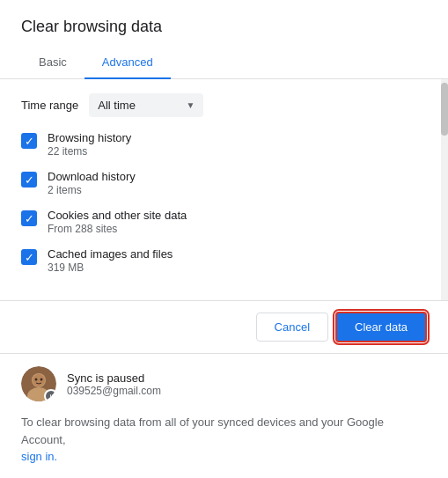 This screenshot has height=478, width=448. What do you see at coordinates (53, 63) in the screenshot?
I see `tab-basic: Basic` at bounding box center [53, 63].